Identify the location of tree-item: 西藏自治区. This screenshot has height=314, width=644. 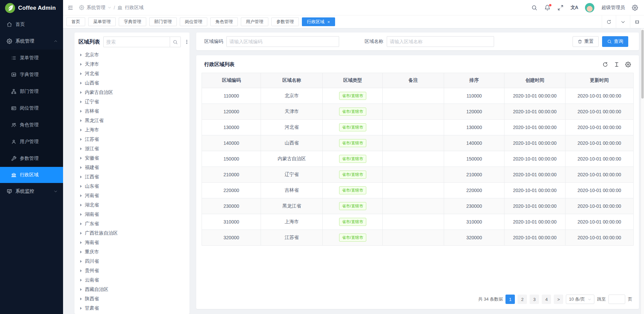
(132, 290).